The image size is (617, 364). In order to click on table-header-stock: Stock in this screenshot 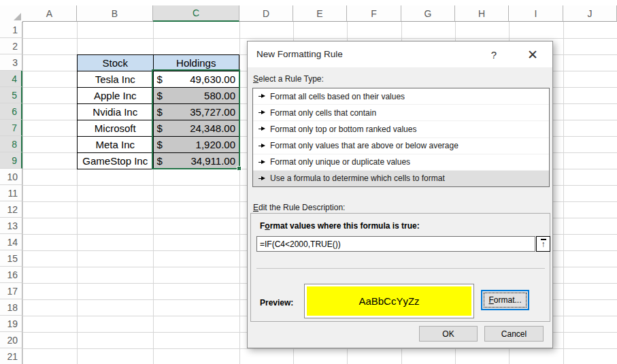, I will do `click(116, 63)`.